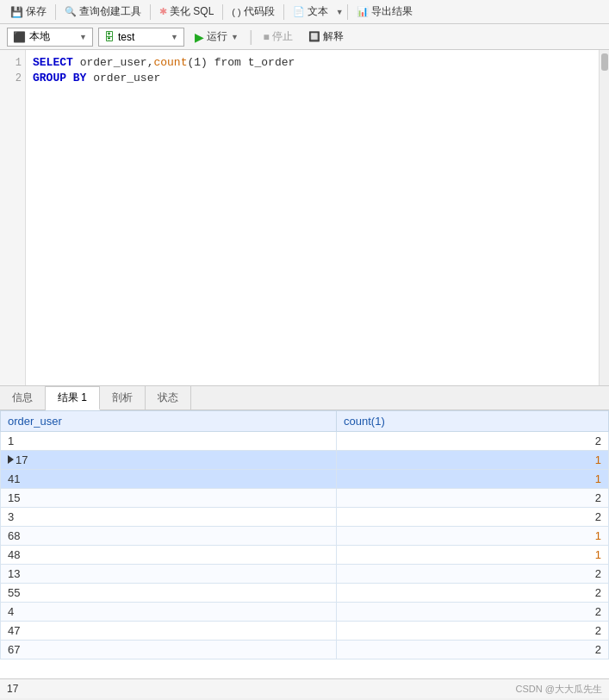  I want to click on save-button: 保存, so click(28, 12).